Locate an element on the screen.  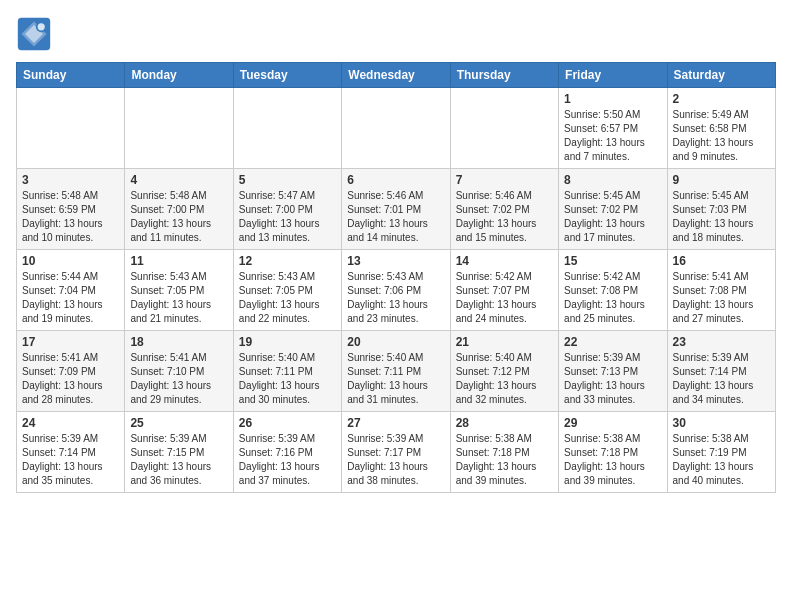
day-number: 1 is located at coordinates (612, 99).